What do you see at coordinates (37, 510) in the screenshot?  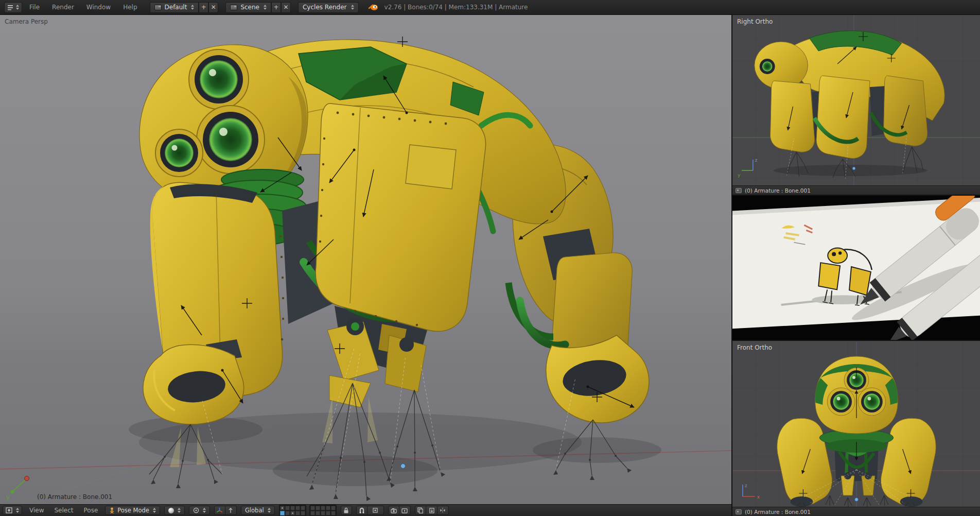 I see `view-menu: View` at bounding box center [37, 510].